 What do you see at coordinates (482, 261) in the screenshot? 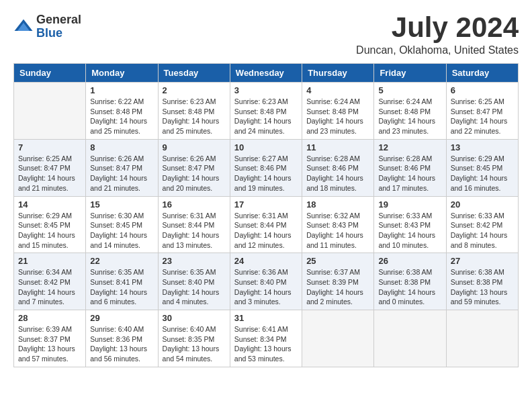
I see `day-number: 27` at bounding box center [482, 261].